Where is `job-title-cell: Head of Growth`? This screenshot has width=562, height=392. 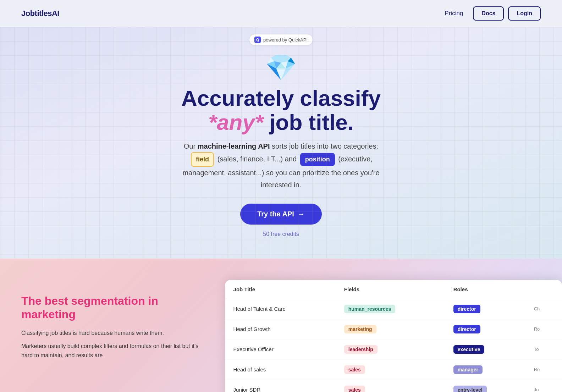
job-title-cell: Head of Growth is located at coordinates (280, 329).